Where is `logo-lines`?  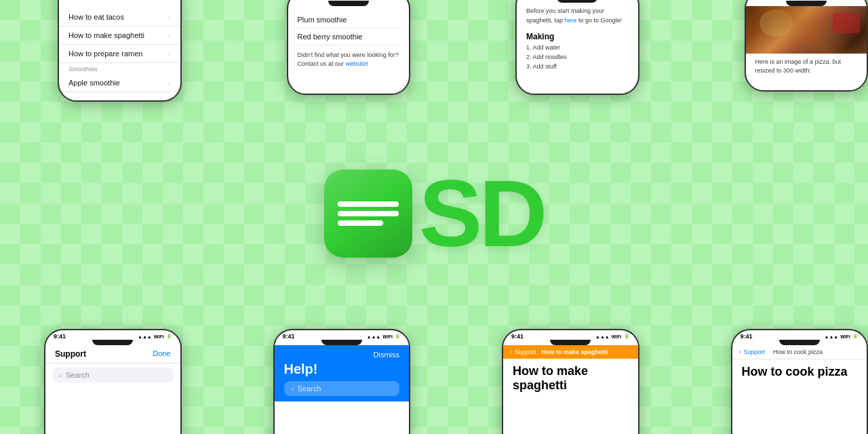
logo-lines is located at coordinates (368, 214).